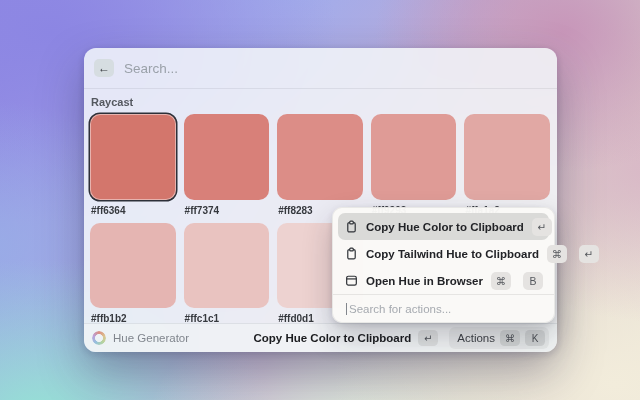 Image resolution: width=640 pixels, height=400 pixels. Describe the element at coordinates (445, 227) in the screenshot. I see `action-label: Copy Hue Color to Clipboard` at that location.